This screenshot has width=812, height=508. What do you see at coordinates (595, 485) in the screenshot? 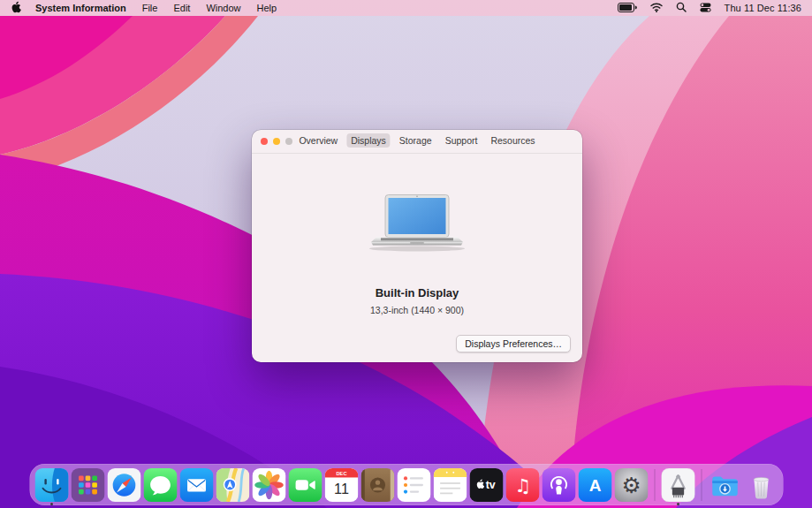
I see `dock-icon-app-store: A` at bounding box center [595, 485].